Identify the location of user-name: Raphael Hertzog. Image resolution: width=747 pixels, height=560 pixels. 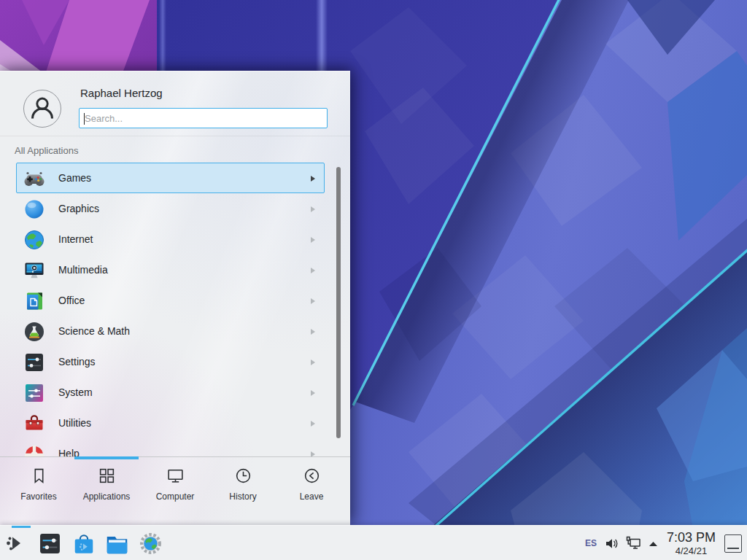
(121, 93).